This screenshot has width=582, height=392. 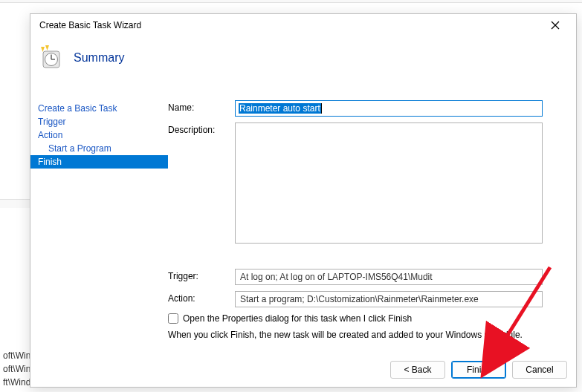 What do you see at coordinates (173, 318) in the screenshot?
I see `open-properties-checkbox` at bounding box center [173, 318].